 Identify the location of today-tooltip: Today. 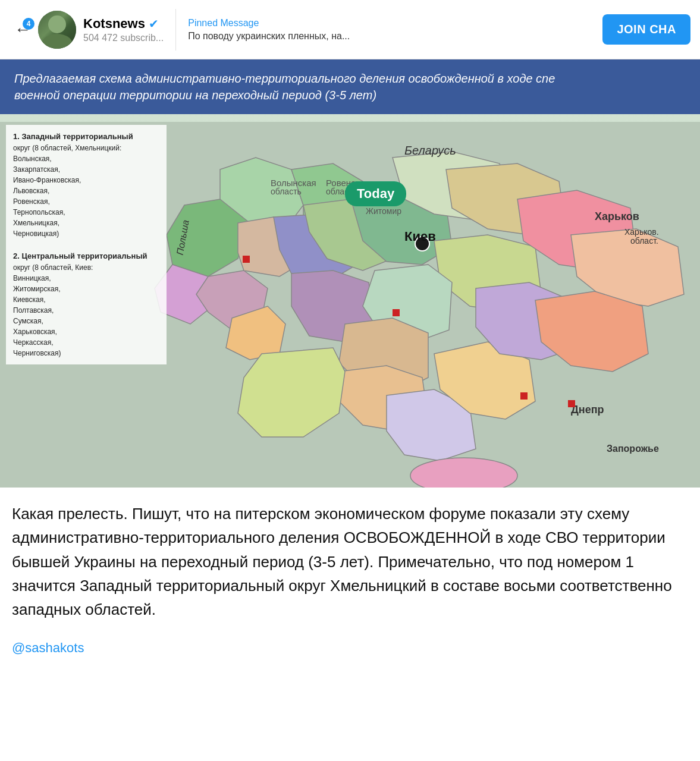
(376, 194).